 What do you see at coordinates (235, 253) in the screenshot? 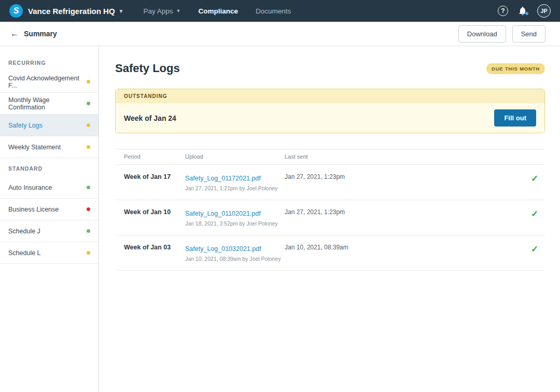
I see `upload-cell: Safety_Log_01032021.pdf Jan 10, 2021, 08…` at bounding box center [235, 253].